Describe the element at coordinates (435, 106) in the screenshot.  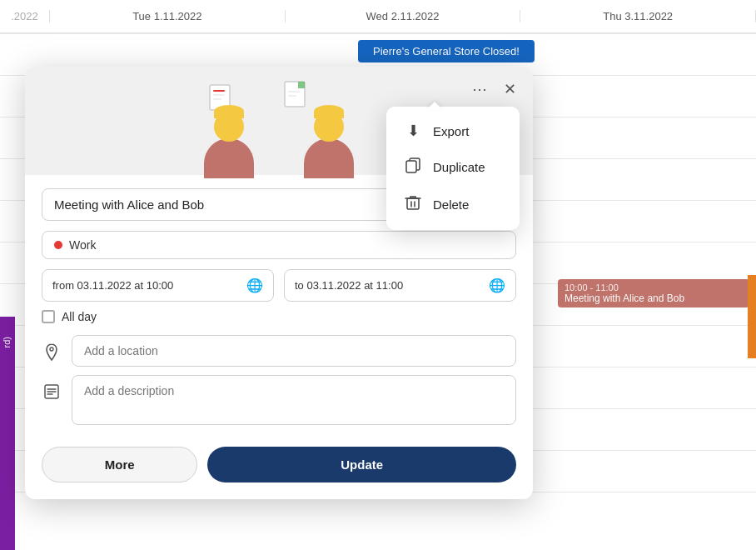
I see `dropdown-arrow` at that location.